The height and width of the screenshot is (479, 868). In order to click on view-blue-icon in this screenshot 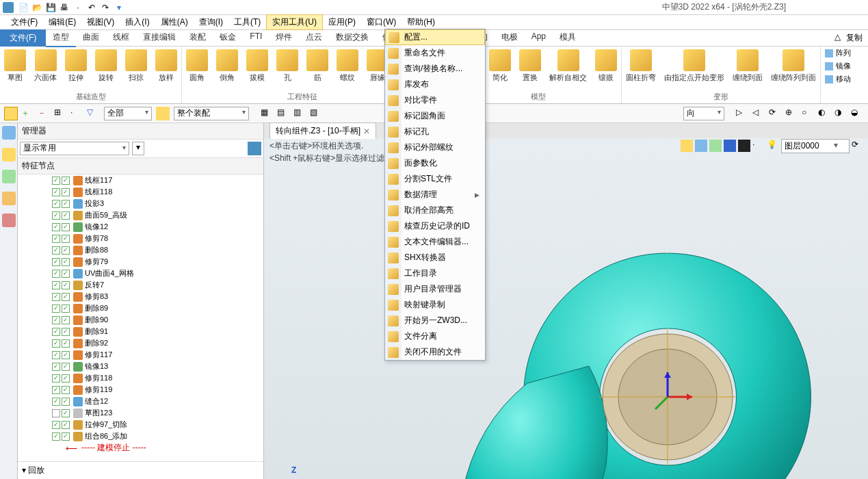, I will do `click(730, 146)`.